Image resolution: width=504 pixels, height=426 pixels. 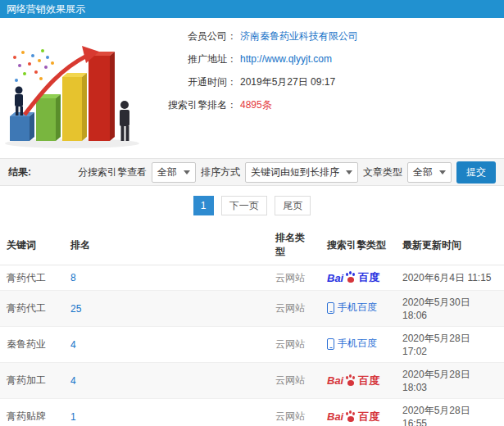 I want to click on open-time-value: 2019年5月27日 09:17, so click(x=288, y=82).